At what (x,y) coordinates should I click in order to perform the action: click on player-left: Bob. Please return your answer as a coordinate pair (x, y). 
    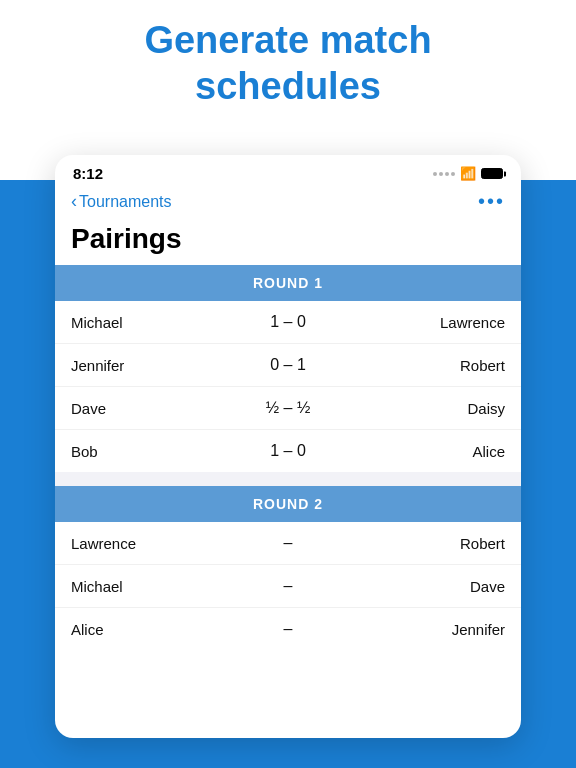
    Looking at the image, I should click on (154, 452).